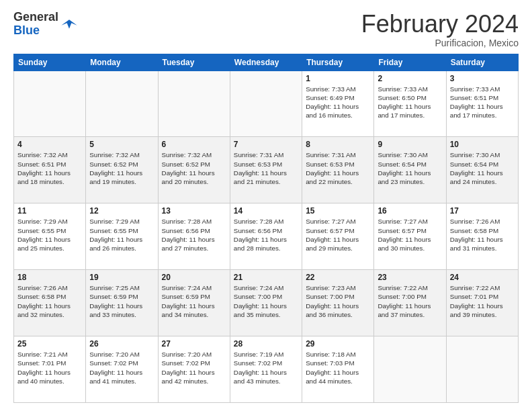 Image resolution: width=532 pixels, height=411 pixels. What do you see at coordinates (36, 17) in the screenshot?
I see `logo-general: General` at bounding box center [36, 17].